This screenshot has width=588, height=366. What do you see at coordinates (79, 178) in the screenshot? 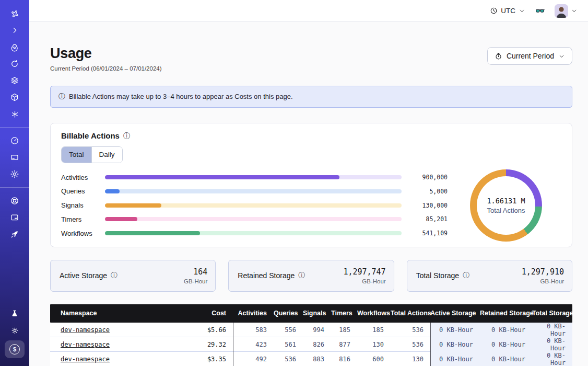
I see `bar-label: Activities` at bounding box center [79, 178].